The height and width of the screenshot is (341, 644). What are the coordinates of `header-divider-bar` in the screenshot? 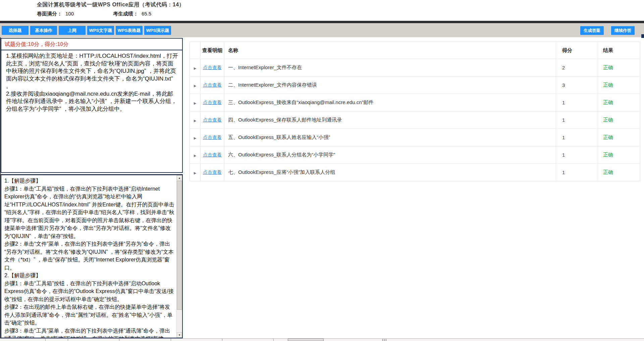 It's located at (322, 22).